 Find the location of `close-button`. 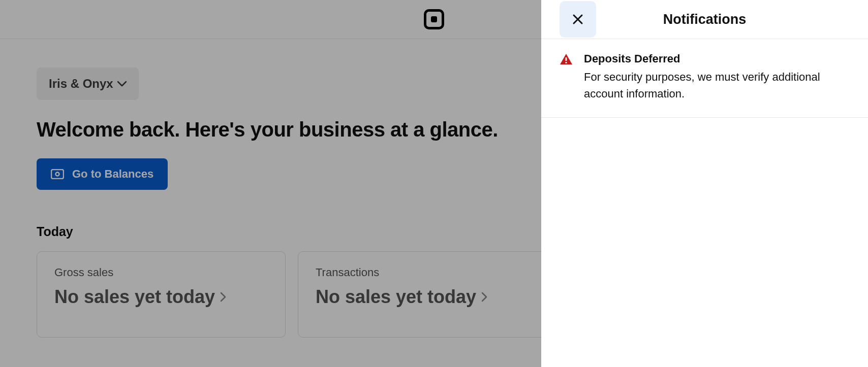

close-button is located at coordinates (578, 19).